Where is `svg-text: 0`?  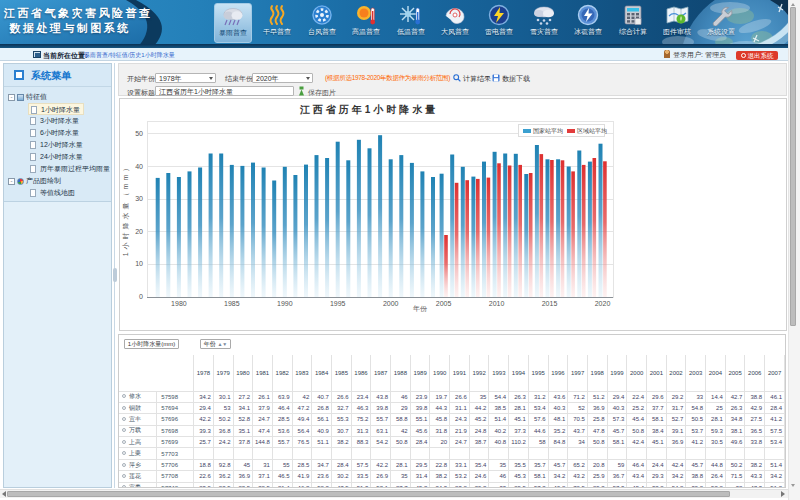 svg-text: 0 is located at coordinates (141, 296).